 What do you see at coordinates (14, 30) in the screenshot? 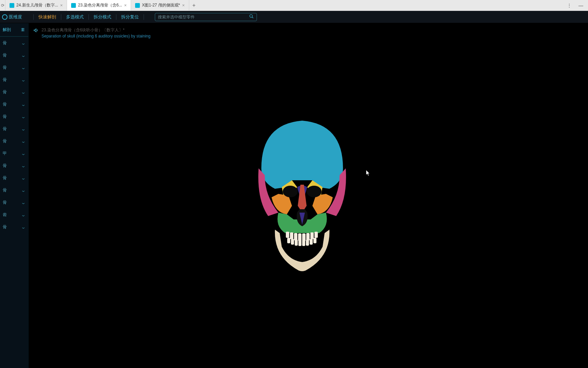
I see `sidebar-header: 解剖` at bounding box center [14, 30].